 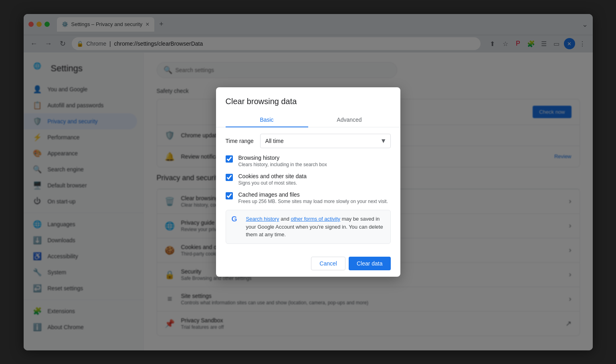 I want to click on other-forms-link: other forms of activity, so click(x=316, y=219).